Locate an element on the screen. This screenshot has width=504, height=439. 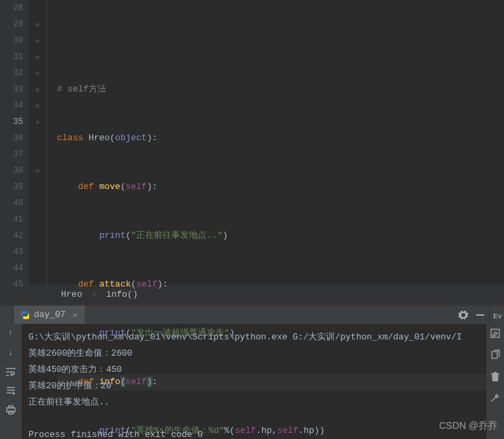
line-num: 33 is located at coordinates (12, 89).